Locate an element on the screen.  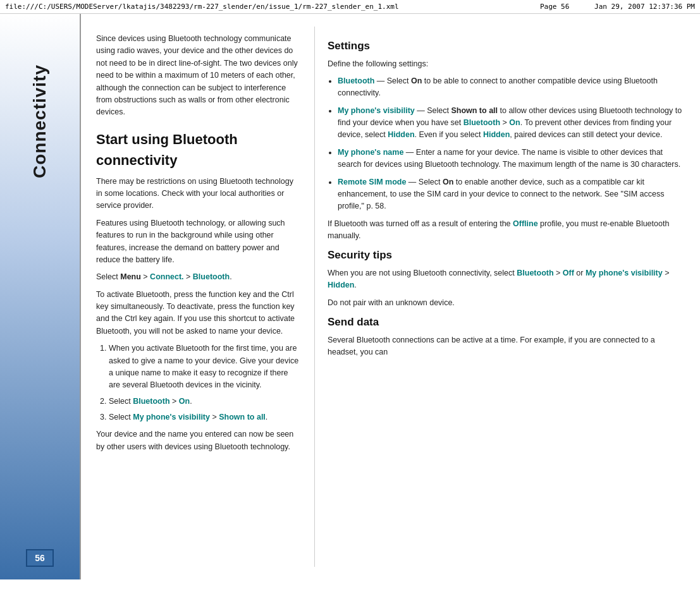
sidebar-label: Connectivity is located at coordinates (40, 121).